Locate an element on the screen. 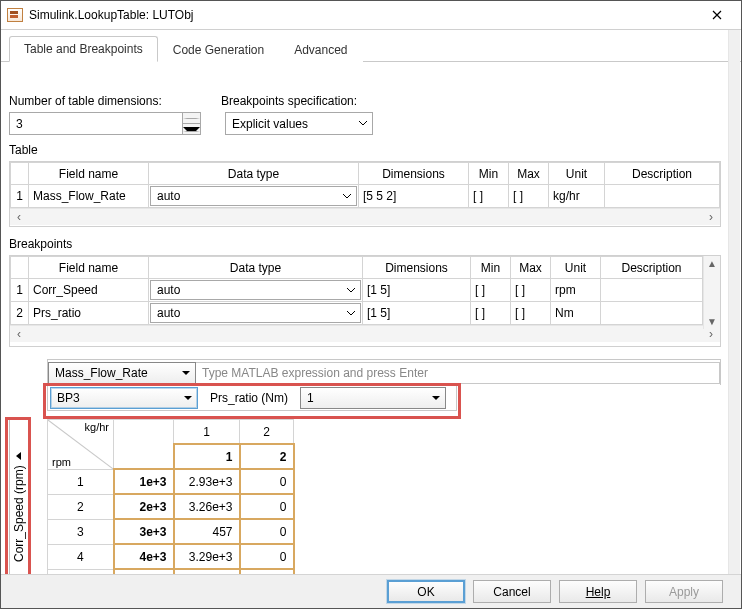 Image resolution: width=742 pixels, height=609 pixels. col-dtype: Data type is located at coordinates (254, 174).